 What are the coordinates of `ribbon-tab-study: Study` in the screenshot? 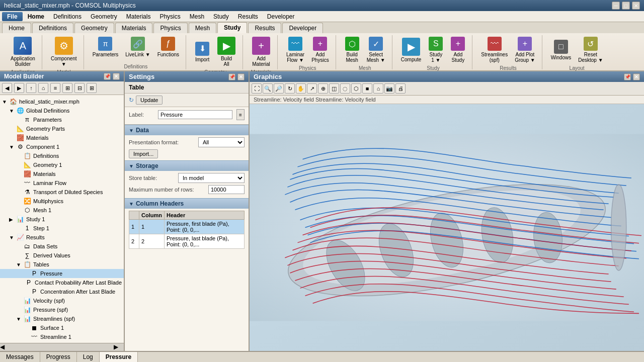 It's located at (232, 28).